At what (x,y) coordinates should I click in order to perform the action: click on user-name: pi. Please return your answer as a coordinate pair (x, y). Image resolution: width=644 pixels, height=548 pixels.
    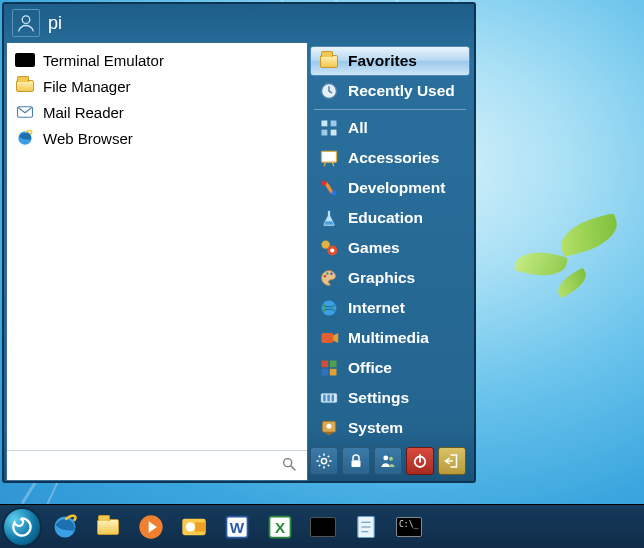
    Looking at the image, I should click on (55, 24).